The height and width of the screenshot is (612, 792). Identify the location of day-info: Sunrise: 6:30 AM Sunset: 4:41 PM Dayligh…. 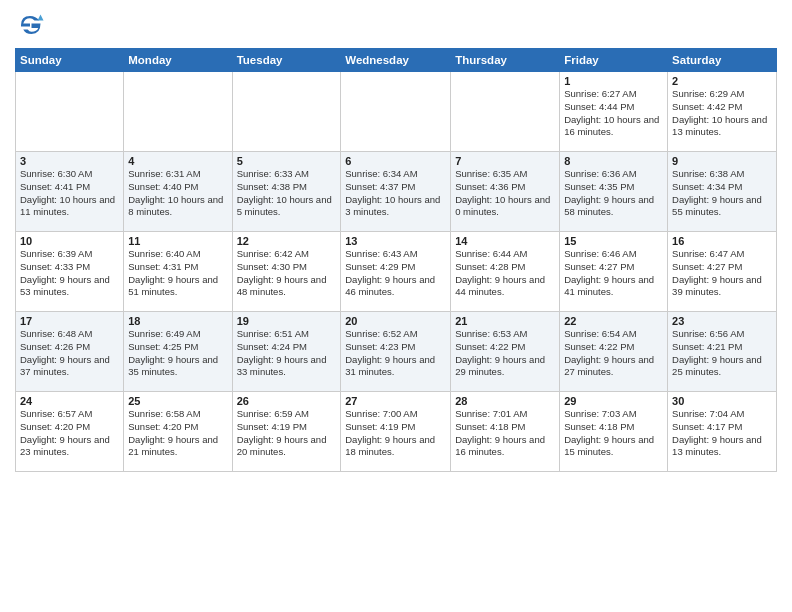
(70, 194).